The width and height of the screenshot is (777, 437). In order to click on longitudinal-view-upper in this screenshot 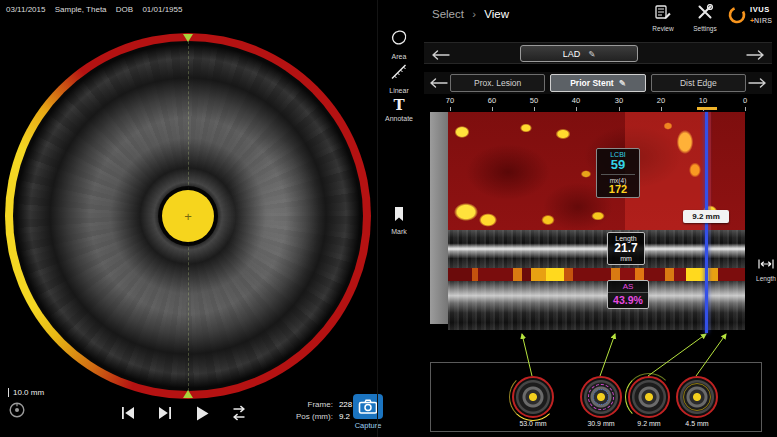, I will do `click(596, 249)`.